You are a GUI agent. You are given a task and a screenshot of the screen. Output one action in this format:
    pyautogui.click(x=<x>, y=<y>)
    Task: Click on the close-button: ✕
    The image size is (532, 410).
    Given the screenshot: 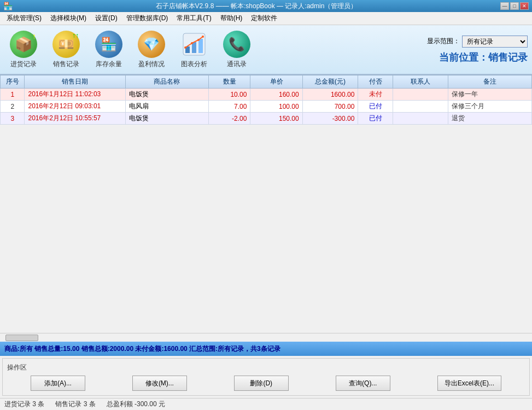 What is the action you would take?
    pyautogui.click(x=524, y=6)
    